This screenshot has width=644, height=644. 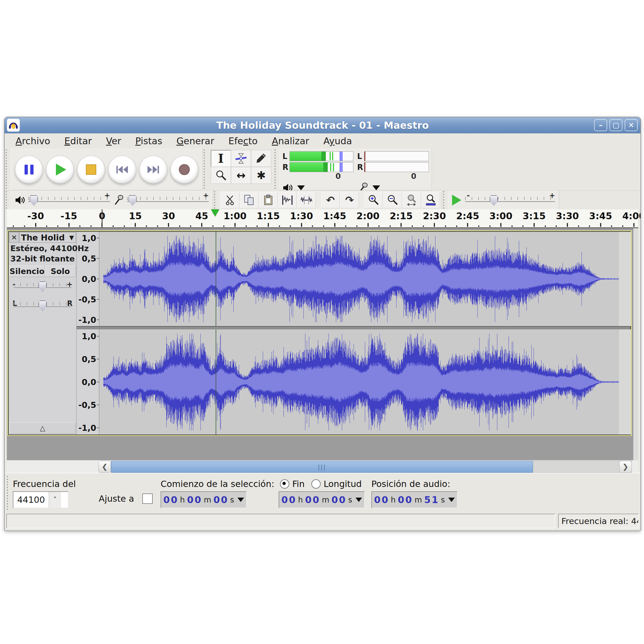 I want to click on fit-project-button, so click(x=431, y=200).